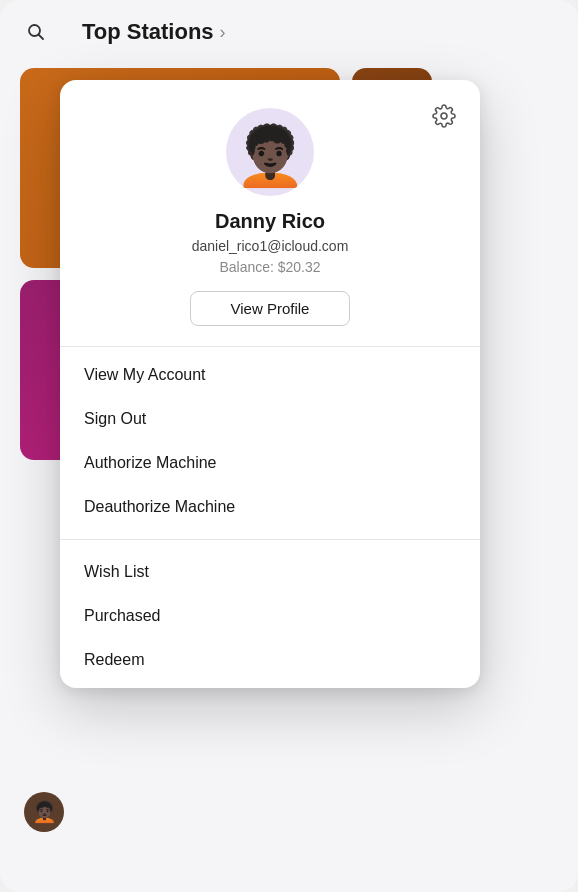  I want to click on menu-item-sign-out: Sign Out, so click(270, 419).